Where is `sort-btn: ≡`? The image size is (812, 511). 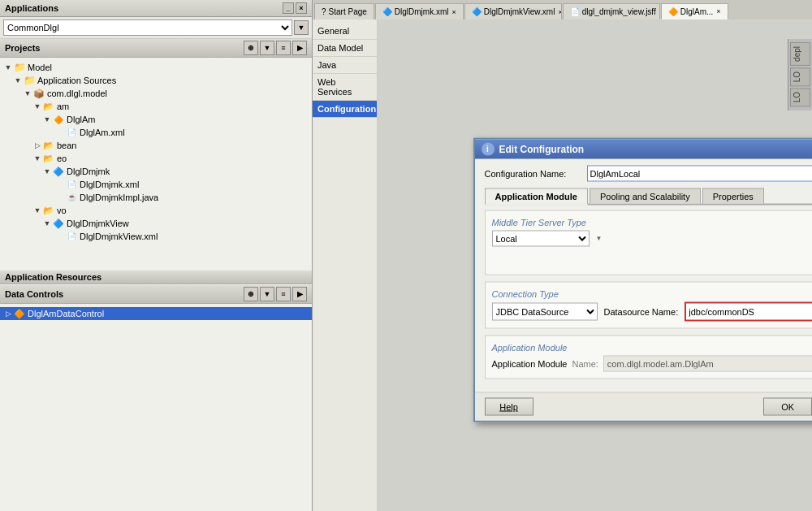
sort-btn: ≡ is located at coordinates (283, 48).